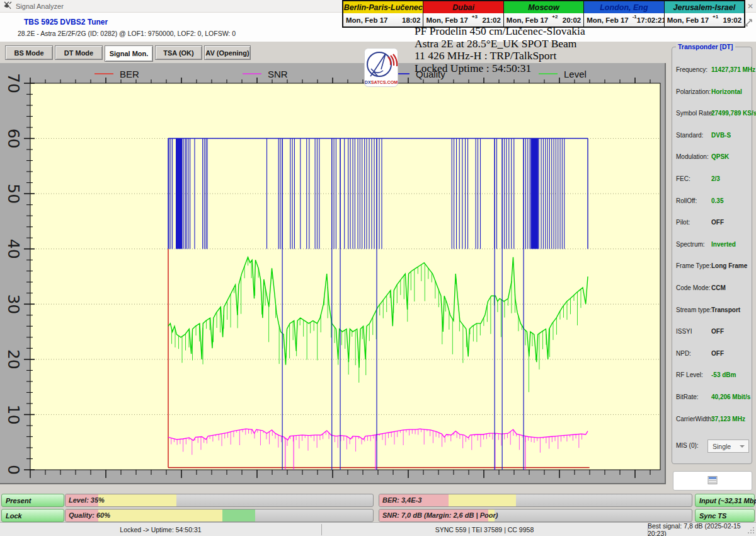 This screenshot has height=536, width=756. Describe the element at coordinates (179, 53) in the screenshot. I see `tab-tsa-ok-: TSA (OK)` at that location.